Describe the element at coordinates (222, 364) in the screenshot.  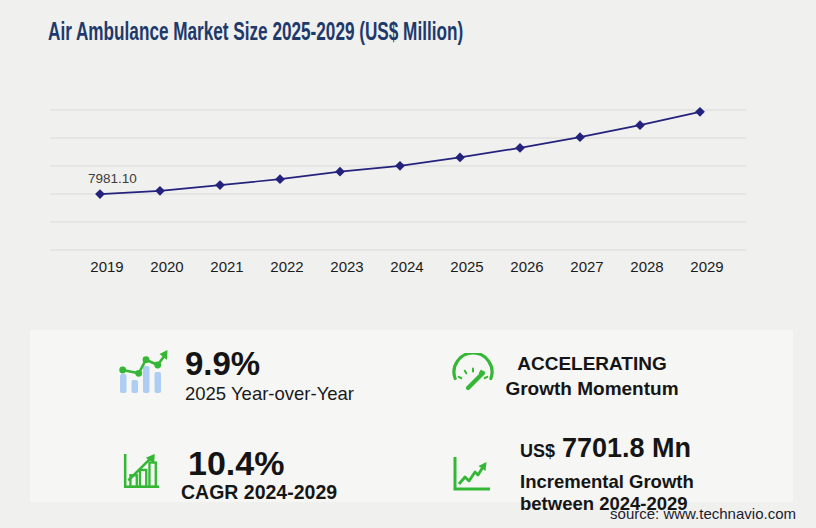
I see `yoy-value: 9.9%` at that location.